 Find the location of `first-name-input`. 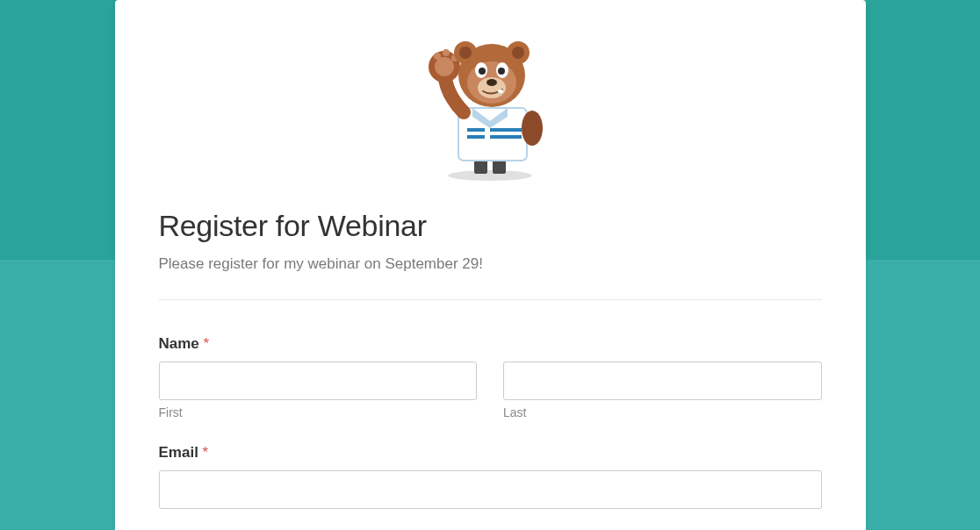

first-name-input is located at coordinates (318, 381).